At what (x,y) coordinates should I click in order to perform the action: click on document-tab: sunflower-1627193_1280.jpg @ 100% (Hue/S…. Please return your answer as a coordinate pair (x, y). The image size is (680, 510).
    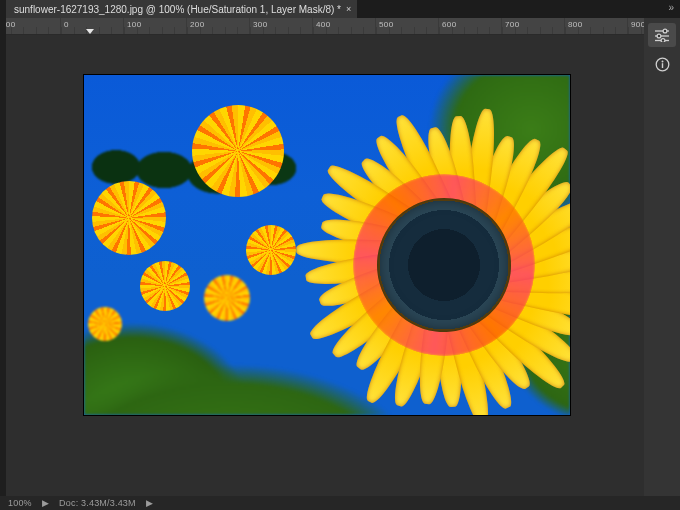
    Looking at the image, I should click on (182, 9).